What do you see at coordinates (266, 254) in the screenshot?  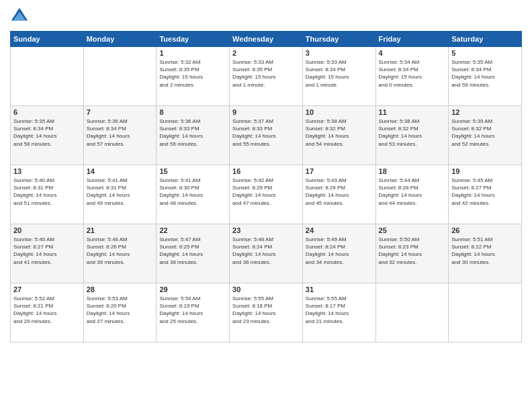 I see `calendar-week-3: 20Sunrise: 5:46 AM Sunset: 8:27 PM Dayli…` at bounding box center [266, 254].